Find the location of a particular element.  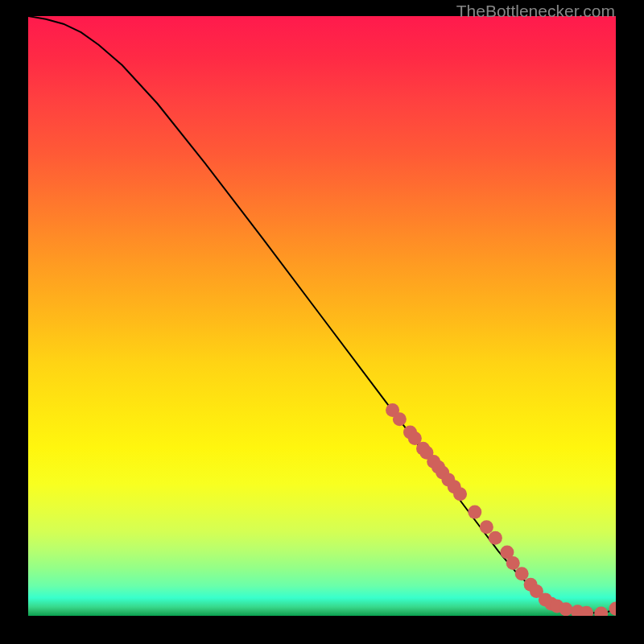

data-point-group is located at coordinates (501, 510).